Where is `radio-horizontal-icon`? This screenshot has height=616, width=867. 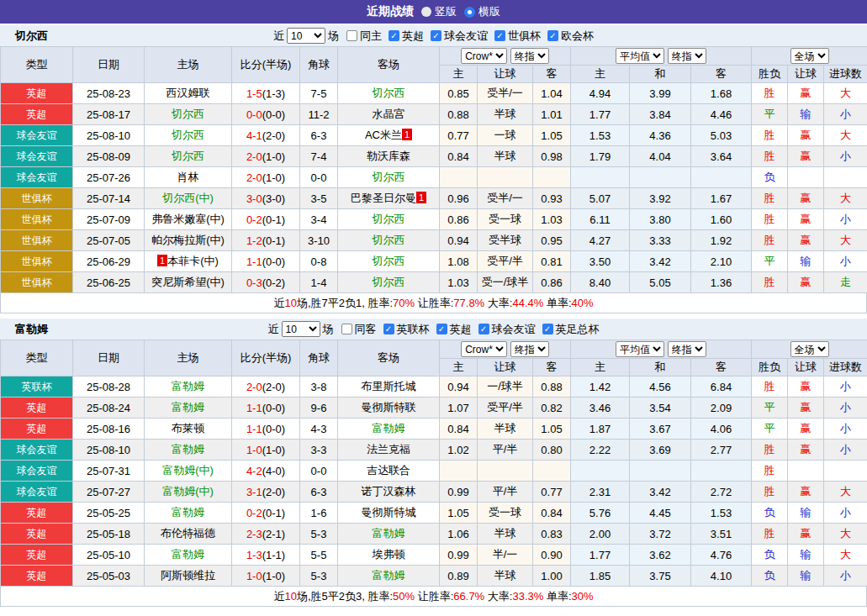
radio-horizontal-icon is located at coordinates (469, 12).